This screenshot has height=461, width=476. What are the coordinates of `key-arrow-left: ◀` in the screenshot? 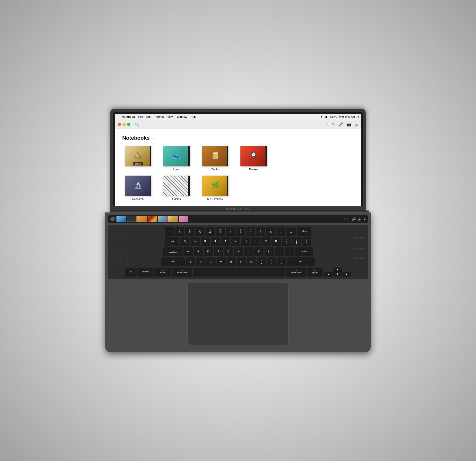 It's located at (328, 274).